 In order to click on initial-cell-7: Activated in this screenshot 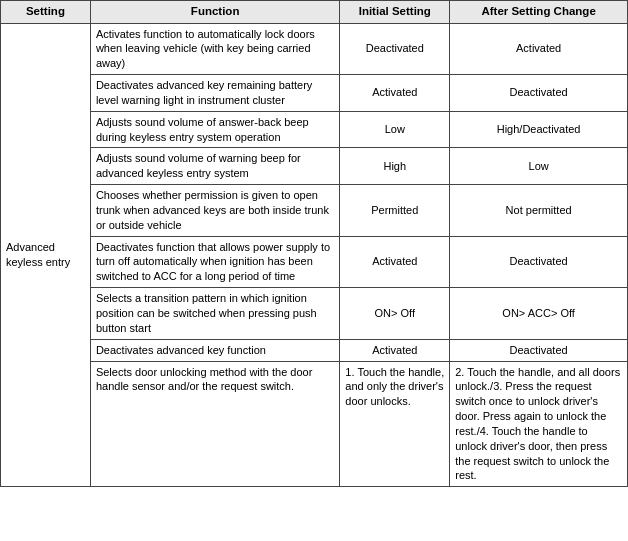, I will do `click(395, 350)`.